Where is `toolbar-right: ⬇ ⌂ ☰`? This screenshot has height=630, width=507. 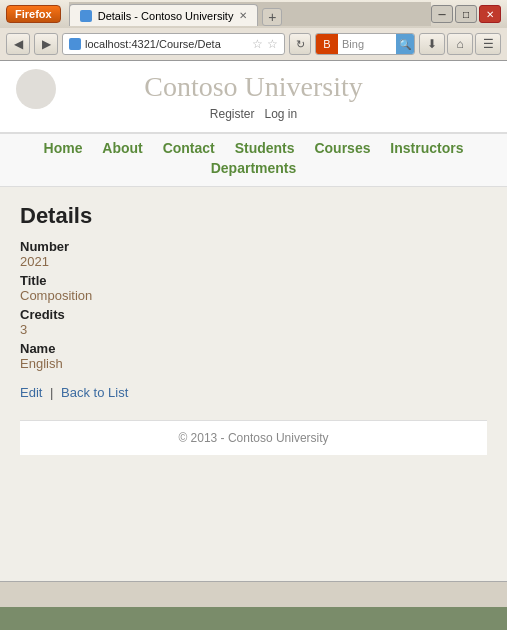
toolbar-right: ⬇ ⌂ ☰ is located at coordinates (460, 44).